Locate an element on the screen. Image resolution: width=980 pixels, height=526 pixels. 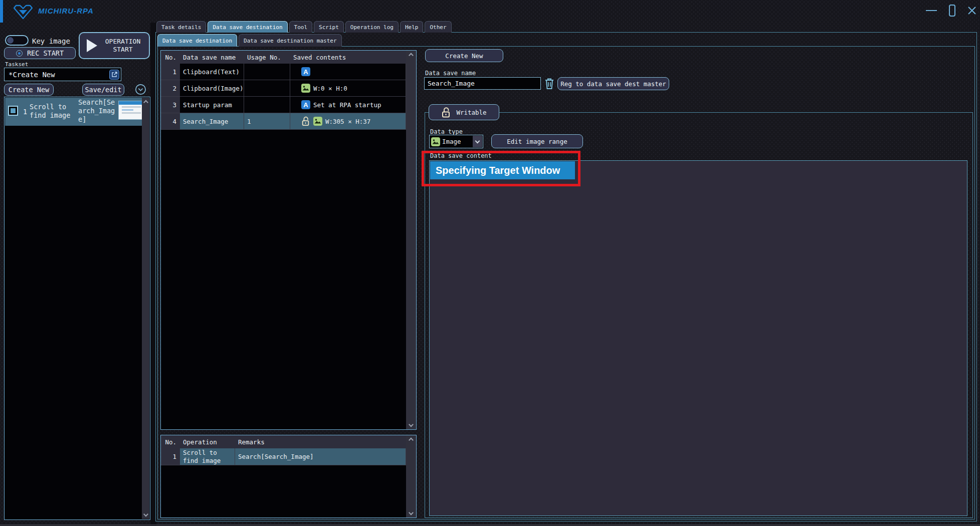
operation-table-scrollbar is located at coordinates (411, 476).